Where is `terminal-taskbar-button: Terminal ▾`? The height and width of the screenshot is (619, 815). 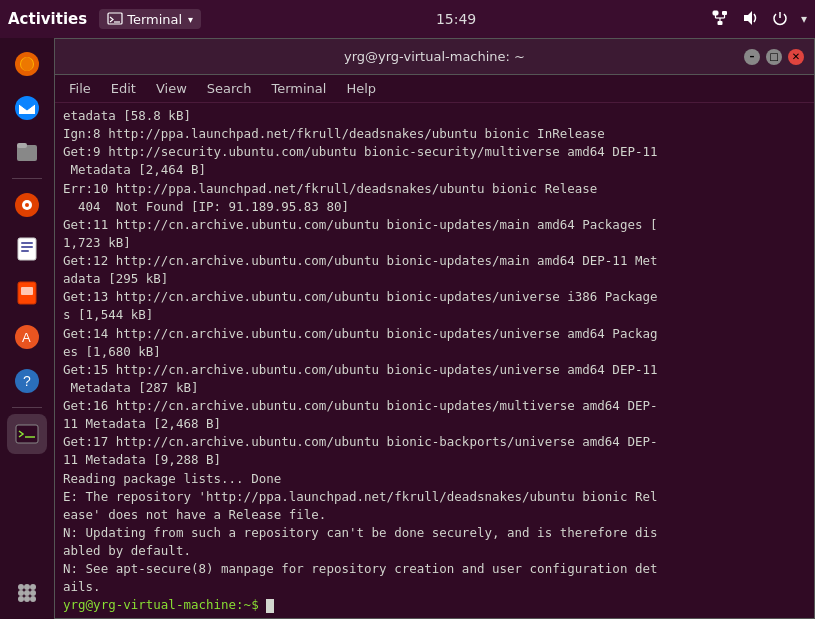 terminal-taskbar-button: Terminal ▾ is located at coordinates (150, 19).